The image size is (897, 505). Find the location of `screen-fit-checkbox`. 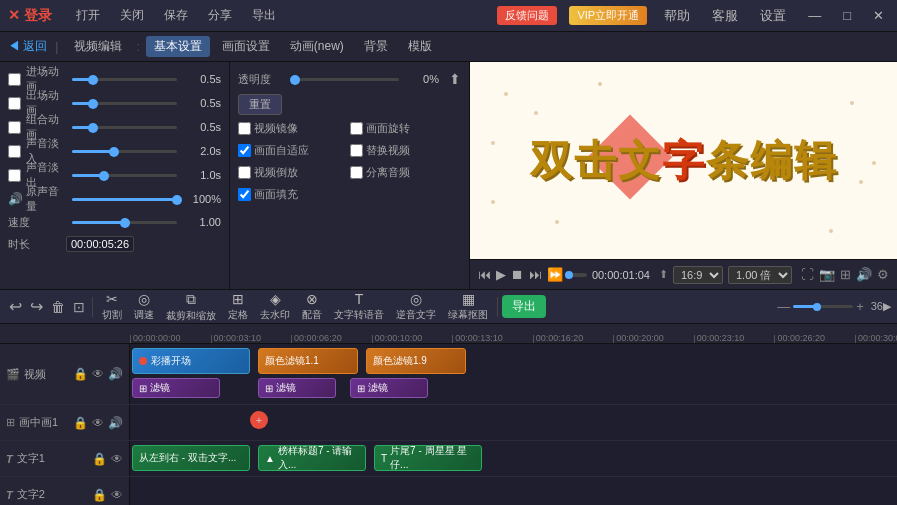

screen-fit-checkbox is located at coordinates (244, 150).